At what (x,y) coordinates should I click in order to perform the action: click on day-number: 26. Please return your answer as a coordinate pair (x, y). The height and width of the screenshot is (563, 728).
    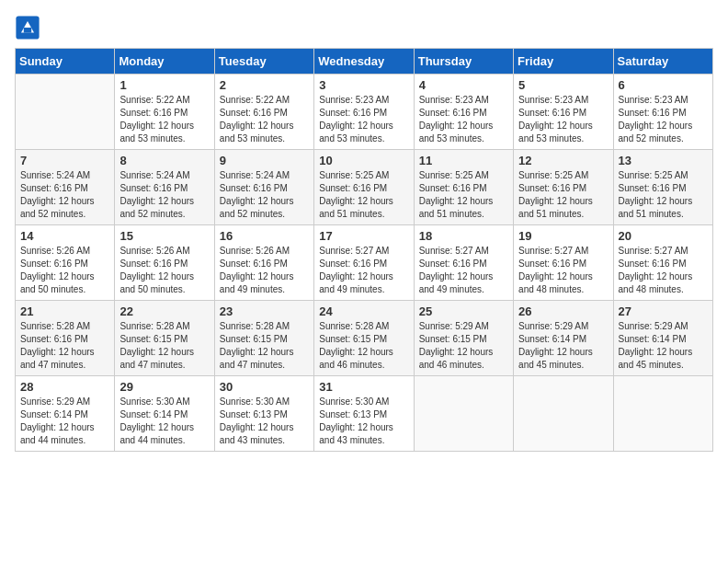
    Looking at the image, I should click on (563, 311).